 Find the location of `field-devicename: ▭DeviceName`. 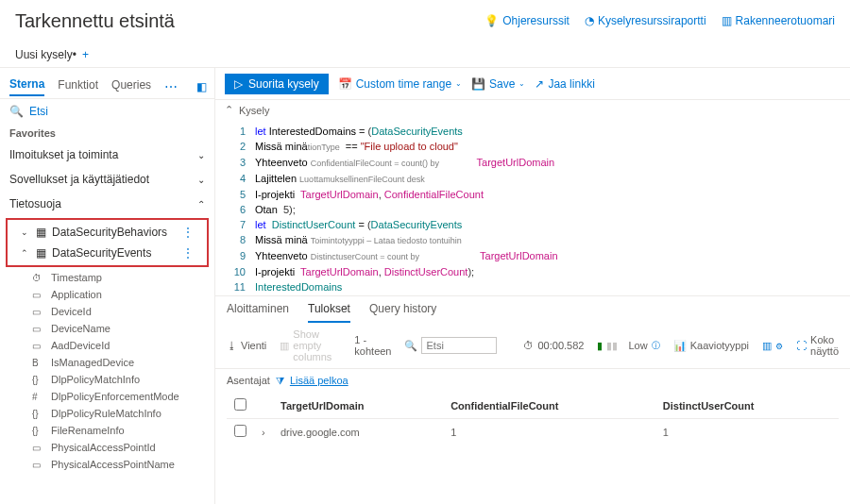

field-devicename: ▭DeviceName is located at coordinates (108, 328).